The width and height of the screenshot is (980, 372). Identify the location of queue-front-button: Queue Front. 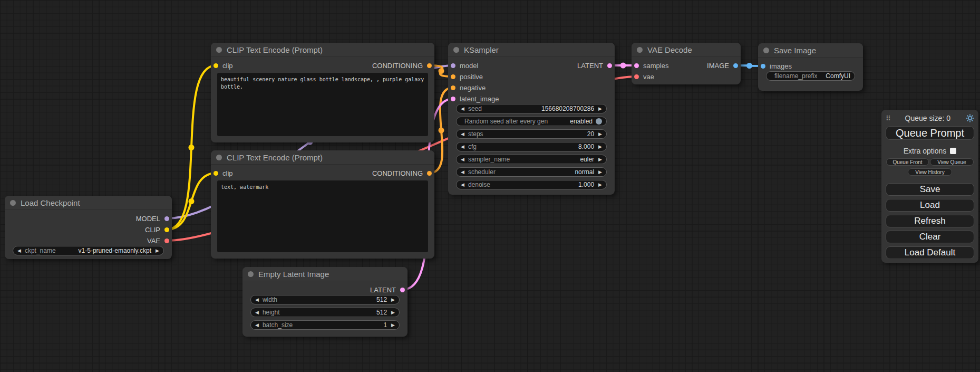
(908, 162).